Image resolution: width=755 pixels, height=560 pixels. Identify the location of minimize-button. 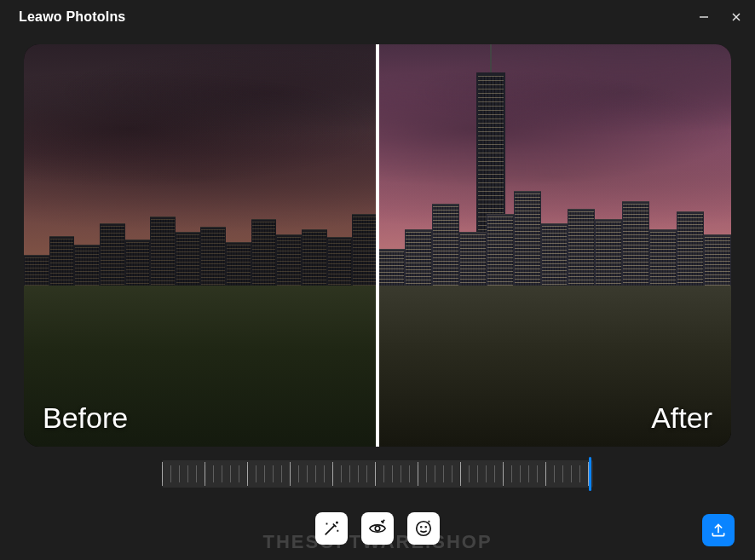
(704, 17).